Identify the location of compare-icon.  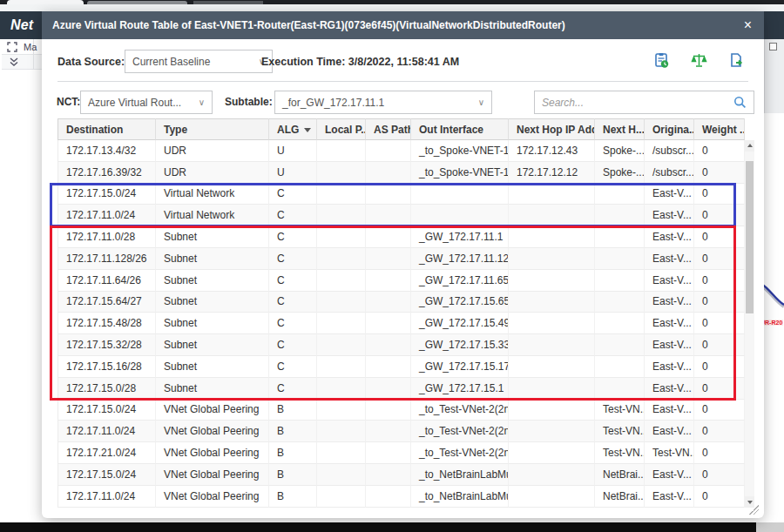
(699, 61).